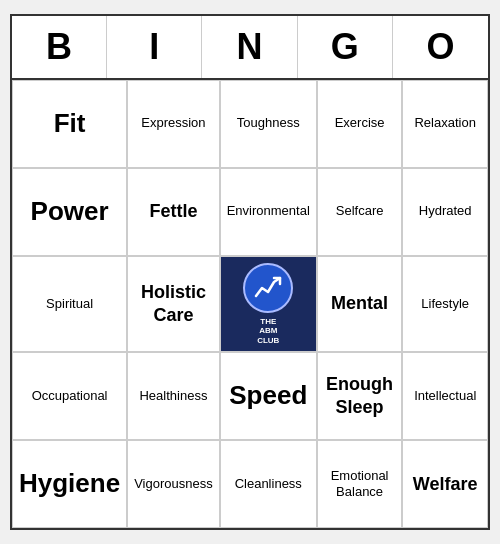  Describe the element at coordinates (174, 396) in the screenshot. I see `bingo-cell-16: Healthiness` at that location.